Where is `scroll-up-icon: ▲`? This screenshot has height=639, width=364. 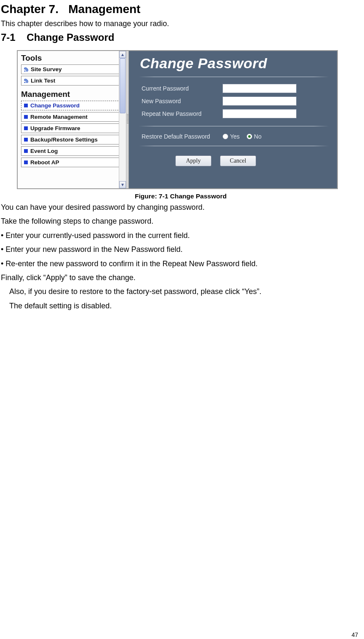 scroll-up-icon: ▲ is located at coordinates (123, 55).